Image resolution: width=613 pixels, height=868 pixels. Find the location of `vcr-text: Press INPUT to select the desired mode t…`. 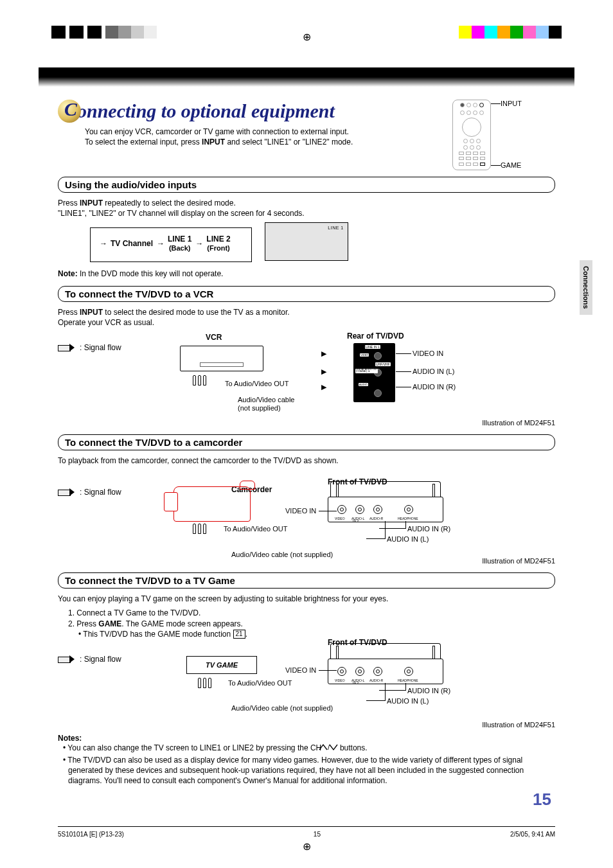

vcr-text: Press INPUT to select the desired mode t… is located at coordinates (306, 317).